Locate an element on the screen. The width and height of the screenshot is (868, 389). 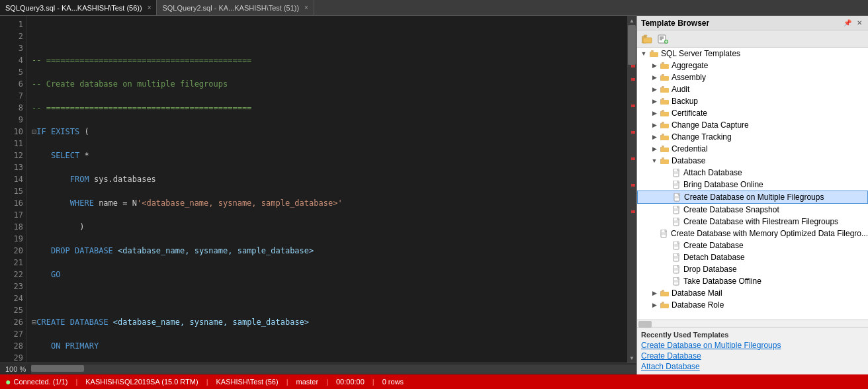
tb-create-db-memory-file-icon is located at coordinates (664, 234).